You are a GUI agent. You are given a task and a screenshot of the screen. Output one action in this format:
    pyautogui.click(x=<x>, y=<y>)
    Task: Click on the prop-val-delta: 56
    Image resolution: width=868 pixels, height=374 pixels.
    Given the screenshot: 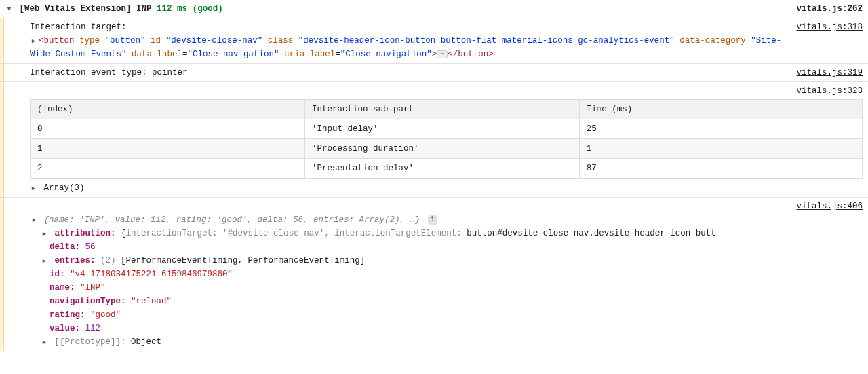 What is the action you would take?
    pyautogui.click(x=91, y=247)
    